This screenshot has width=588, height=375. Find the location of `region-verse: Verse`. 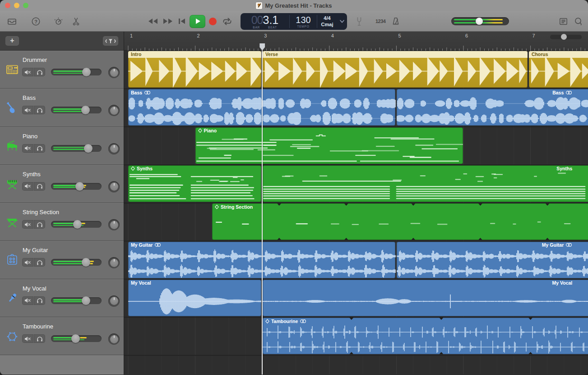

region-verse: Verse is located at coordinates (395, 70).